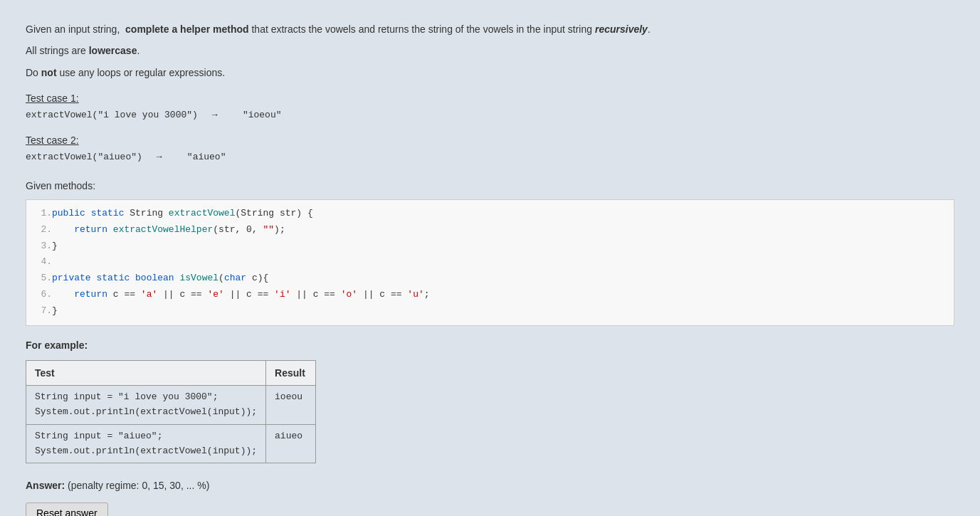 This screenshot has height=516, width=980. What do you see at coordinates (490, 98) in the screenshot?
I see `test-case-1-label: Test case 1:` at bounding box center [490, 98].